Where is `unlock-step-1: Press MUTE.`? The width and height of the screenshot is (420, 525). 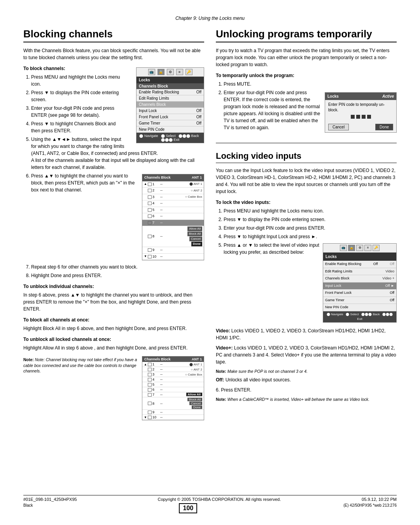
unlock-step-1: Press MUTE. is located at coordinates (310, 84).